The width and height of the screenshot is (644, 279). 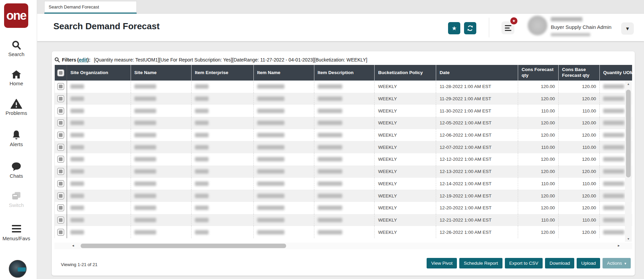 What do you see at coordinates (73, 245) in the screenshot?
I see `scroll-left-icon: ◂` at bounding box center [73, 245].